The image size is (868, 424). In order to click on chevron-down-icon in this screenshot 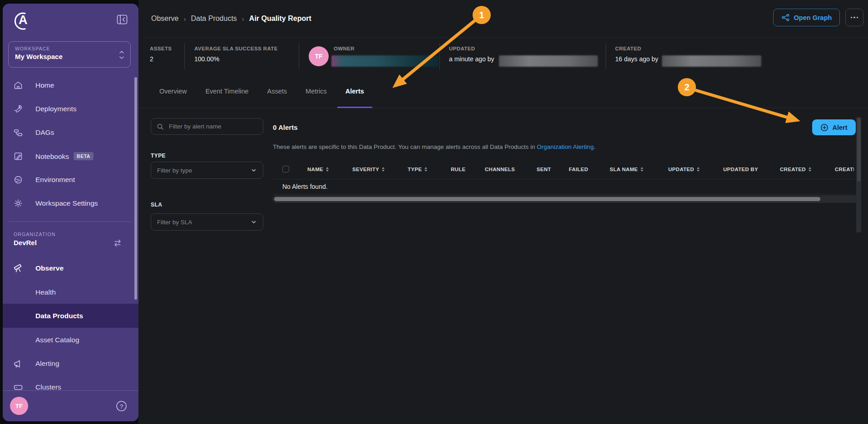, I will do `click(254, 222)`.